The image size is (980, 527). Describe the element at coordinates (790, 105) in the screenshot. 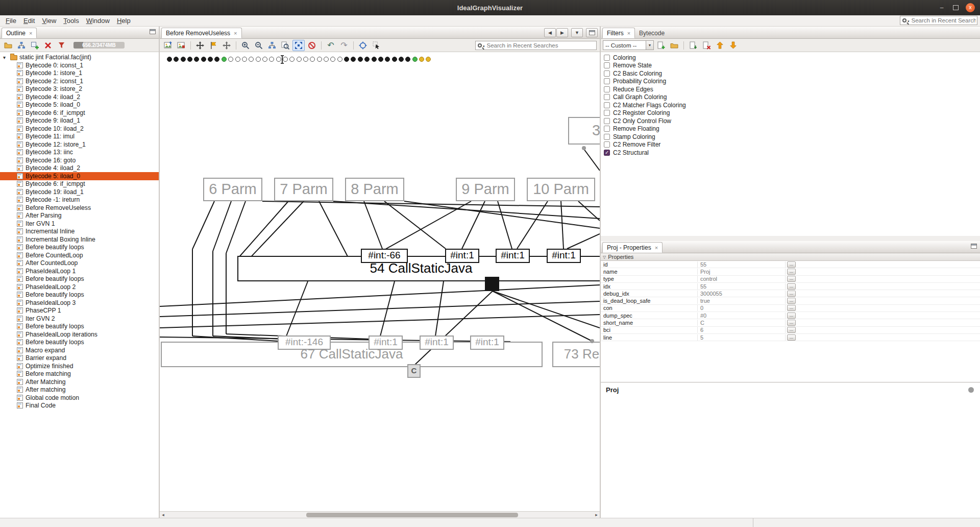

I see `filter-item: C2 Matcher Flags Coloring` at that location.